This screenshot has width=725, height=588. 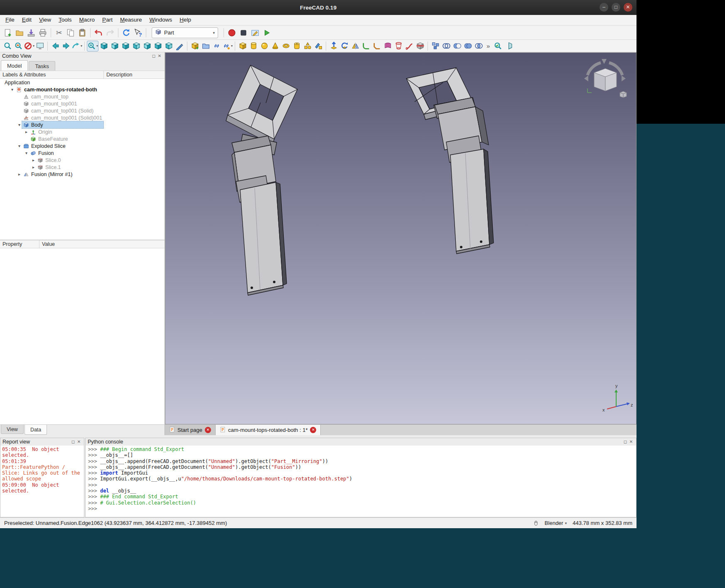 What do you see at coordinates (275, 46) in the screenshot?
I see `primitive-cone-button` at bounding box center [275, 46].